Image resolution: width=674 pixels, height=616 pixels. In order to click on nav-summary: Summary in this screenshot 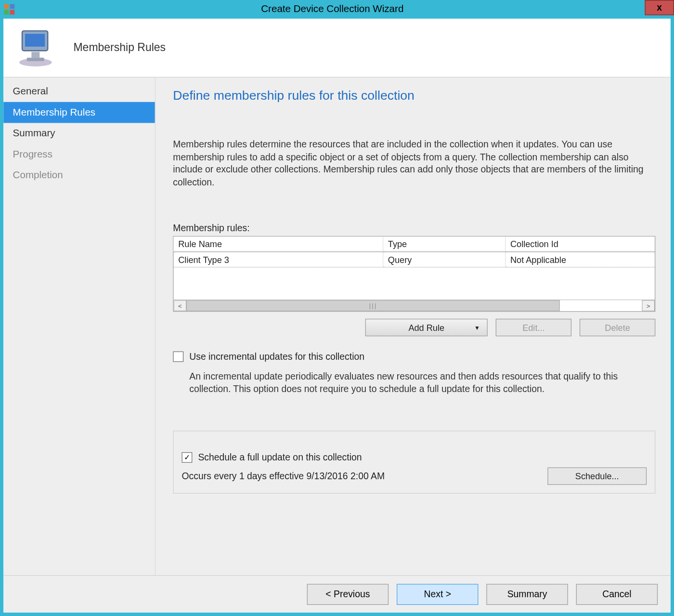, I will do `click(79, 133)`.